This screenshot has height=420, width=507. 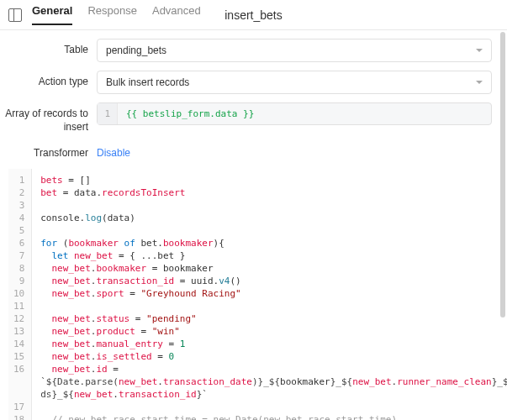 What do you see at coordinates (246, 118) in the screenshot?
I see `row-records: Array of records to insert 1 {{ betslip_…` at bounding box center [246, 118].